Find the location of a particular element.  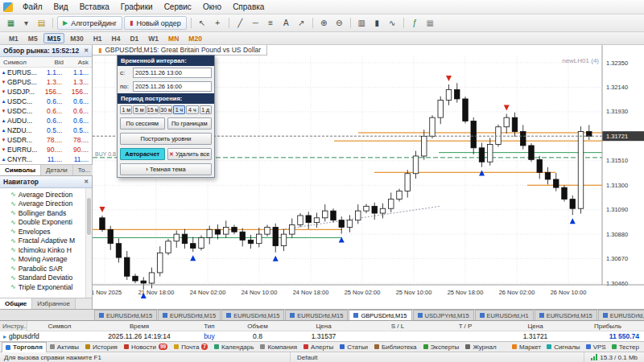

profiles-icon: ▤ is located at coordinates (42, 23).